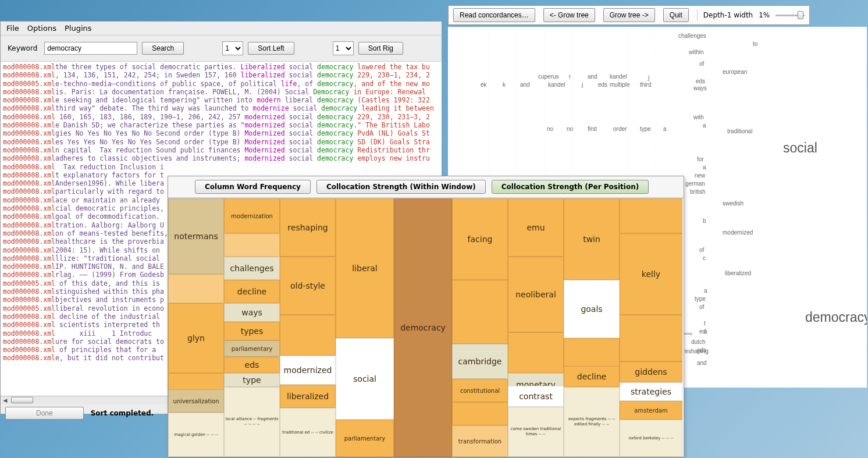 The height and width of the screenshot is (458, 868). Describe the element at coordinates (692, 36) in the screenshot. I see `tree-node: challenges` at that location.